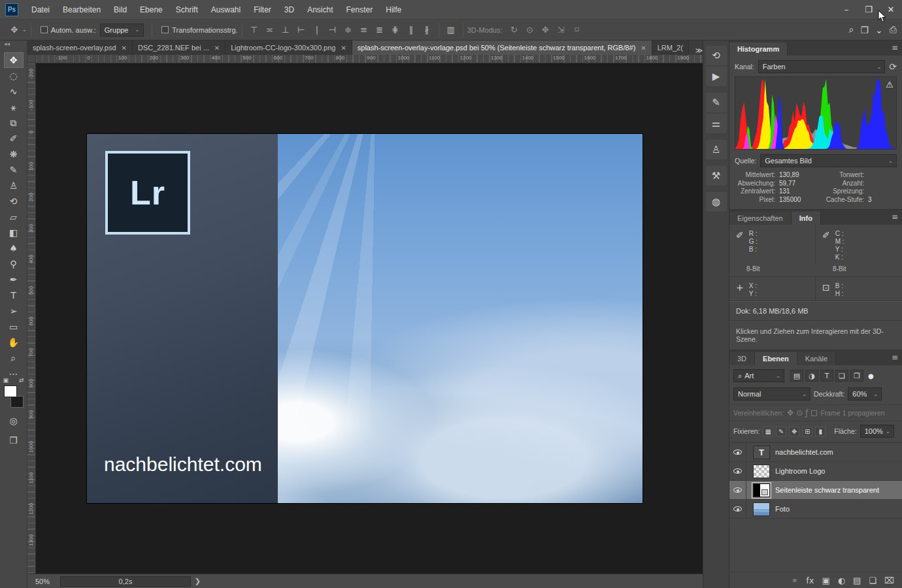 The width and height of the screenshot is (902, 588). What do you see at coordinates (893, 67) in the screenshot?
I see `refresh-histogram-icon: ⟳` at bounding box center [893, 67].